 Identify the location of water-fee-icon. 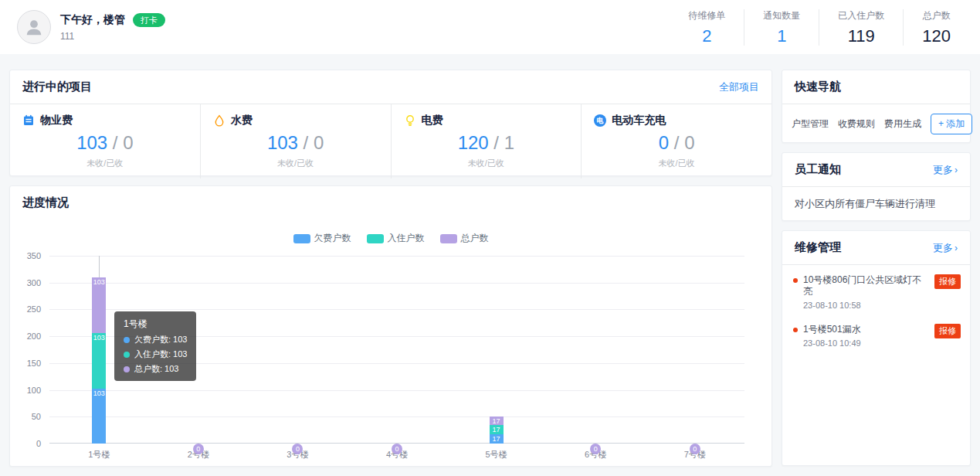
(219, 121).